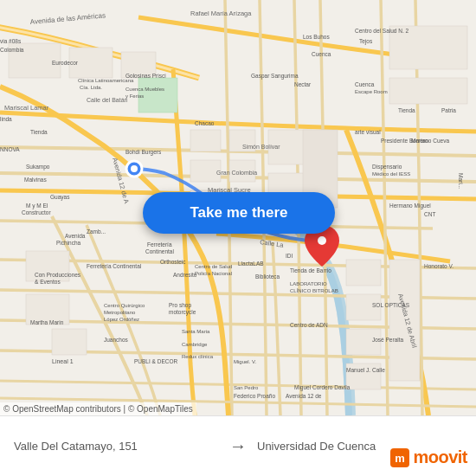 This screenshot has height=476, width=476. What do you see at coordinates (429, 457) in the screenshot?
I see `moovit-logo: m moovit` at bounding box center [429, 457].